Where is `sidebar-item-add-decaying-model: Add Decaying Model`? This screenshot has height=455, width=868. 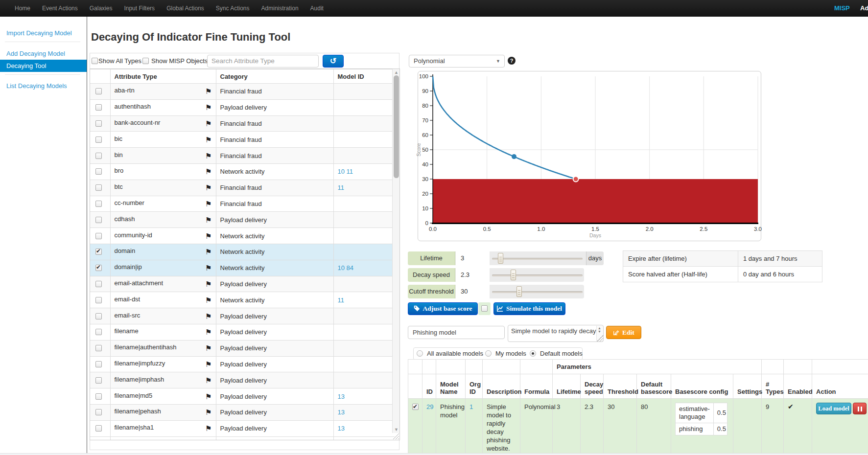 sidebar-item-add-decaying-model: Add Decaying Model is located at coordinates (43, 54).